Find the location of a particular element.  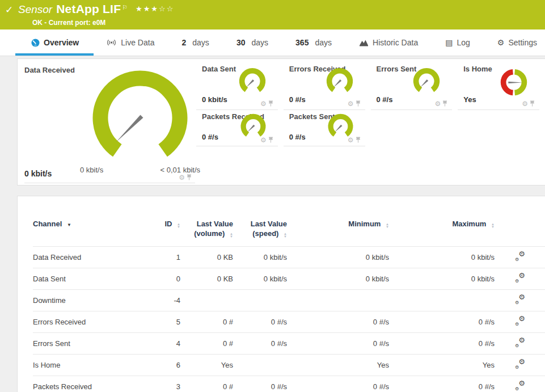

small-gauge is located at coordinates (252, 83).